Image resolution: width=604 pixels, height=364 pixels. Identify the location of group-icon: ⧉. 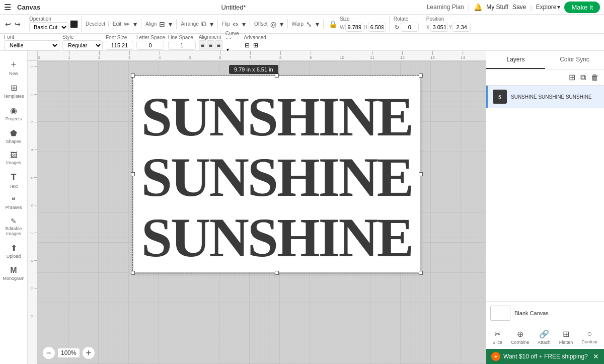
(583, 78).